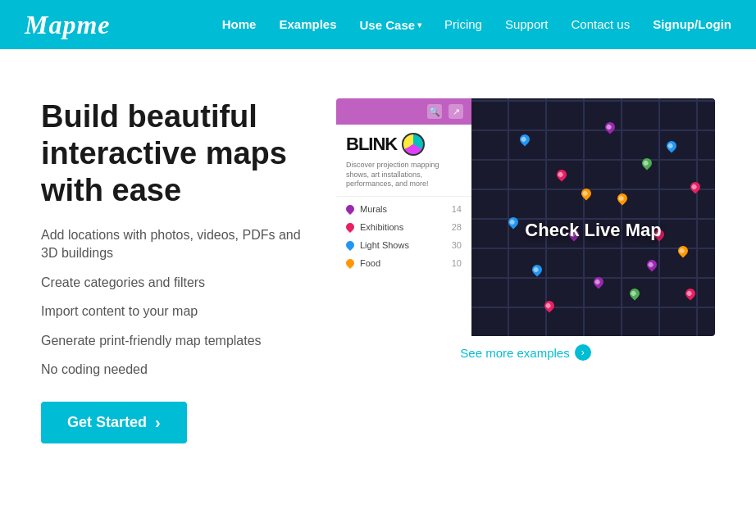 This screenshot has height=532, width=756. What do you see at coordinates (378, 25) in the screenshot?
I see `main-nav: Mapme Home Examples Use Case ▾ Pricing S…` at bounding box center [378, 25].